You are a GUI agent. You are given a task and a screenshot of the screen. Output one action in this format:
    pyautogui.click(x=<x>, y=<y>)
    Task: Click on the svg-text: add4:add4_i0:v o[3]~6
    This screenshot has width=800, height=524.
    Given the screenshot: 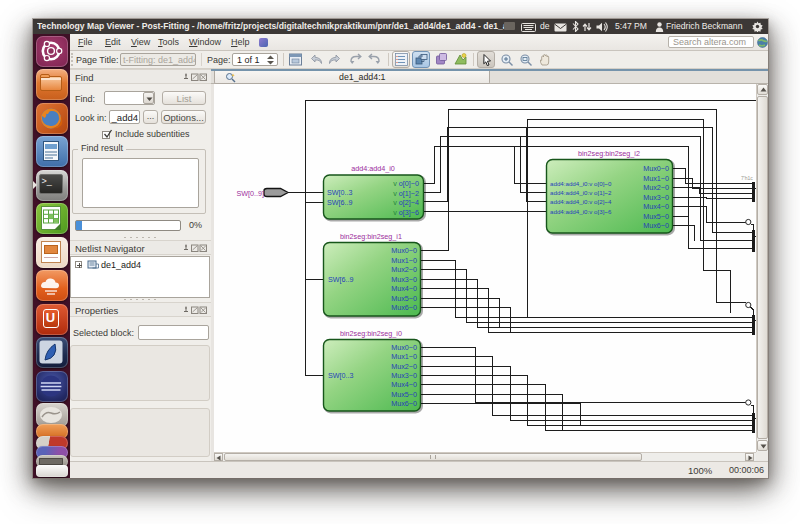 What is the action you would take?
    pyautogui.click(x=581, y=212)
    